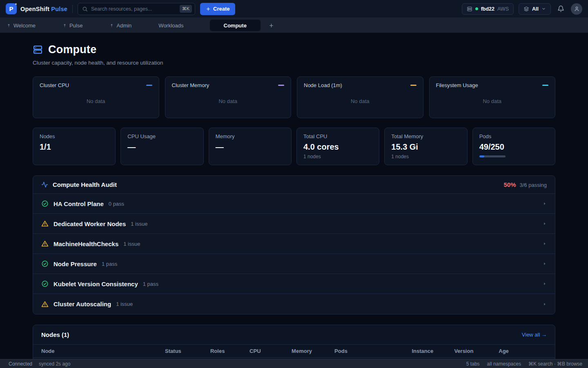 This screenshot has width=588, height=368. Describe the element at coordinates (85, 9) in the screenshot. I see `search-icon` at that location.